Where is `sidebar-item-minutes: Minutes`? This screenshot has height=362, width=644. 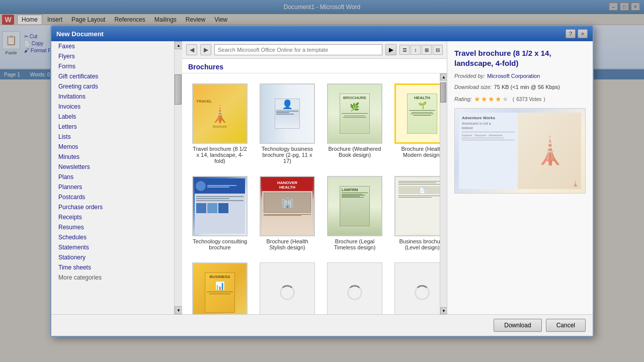
sidebar-item-minutes: Minutes is located at coordinates (113, 157).